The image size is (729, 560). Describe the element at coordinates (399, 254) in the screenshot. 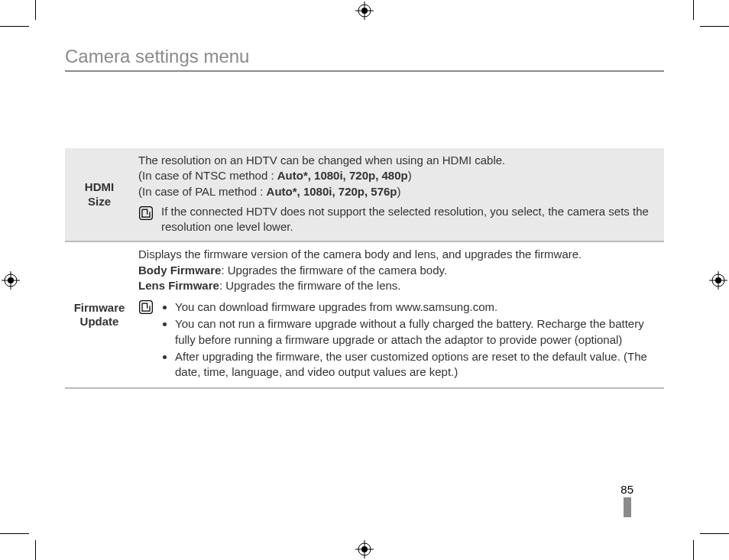

I see `body-text: Displays the firmware version of the cam…` at that location.